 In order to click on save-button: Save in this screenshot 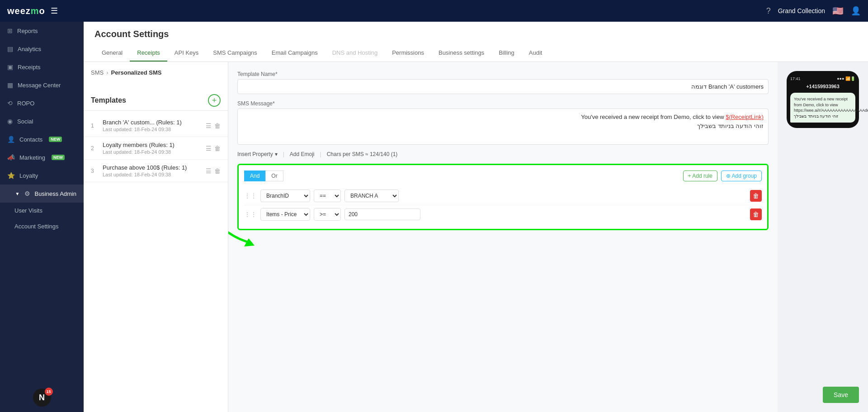, I will do `click(841, 395)`.